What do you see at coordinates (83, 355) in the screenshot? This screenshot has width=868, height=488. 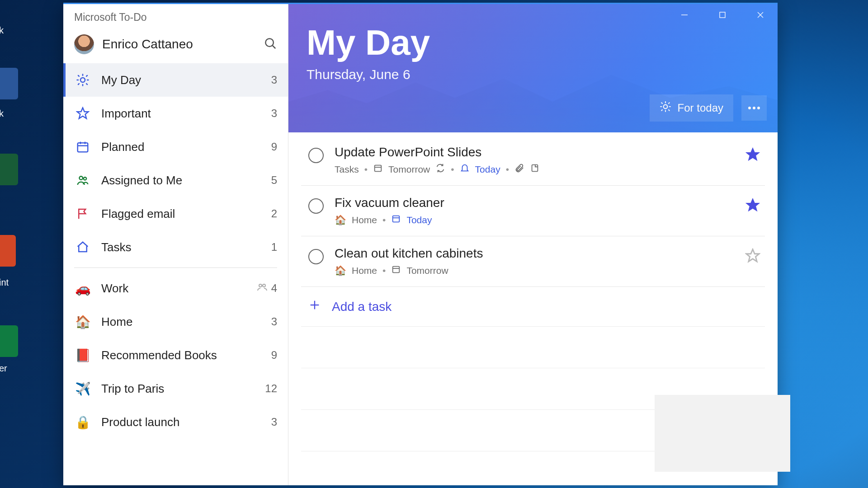 I see `list-emoji-icon: 📕` at bounding box center [83, 355].